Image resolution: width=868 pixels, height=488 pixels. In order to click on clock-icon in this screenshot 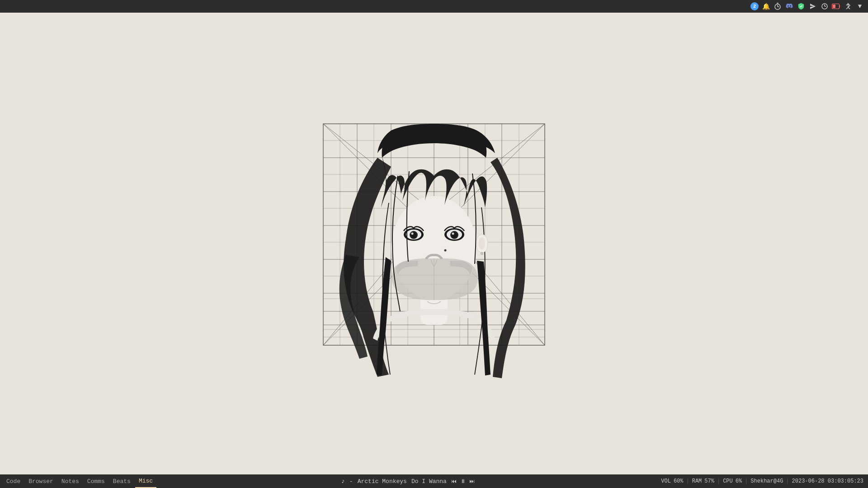, I will do `click(825, 6)`.